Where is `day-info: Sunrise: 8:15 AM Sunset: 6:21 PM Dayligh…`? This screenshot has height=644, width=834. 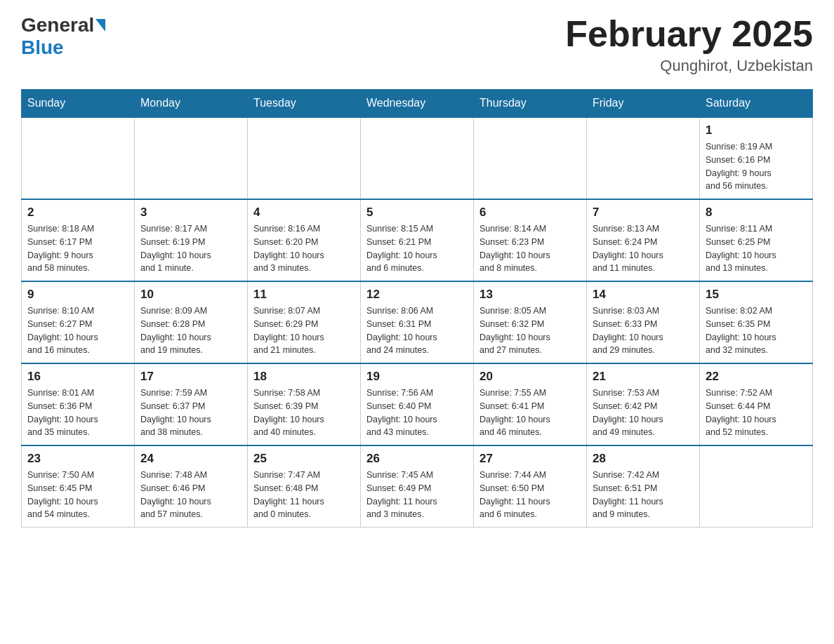 day-info: Sunrise: 8:15 AM Sunset: 6:21 PM Dayligh… is located at coordinates (417, 248).